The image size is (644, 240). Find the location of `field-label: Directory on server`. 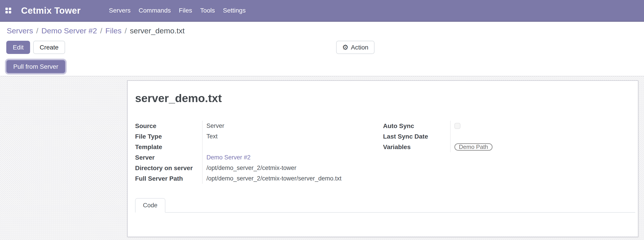

field-label: Directory on server is located at coordinates (168, 168).